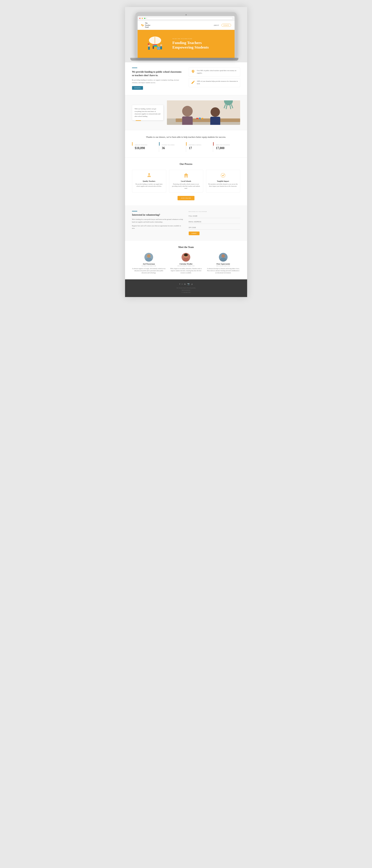  What do you see at coordinates (186, 35) in the screenshot?
I see `laptop-section: ৎ৮ The Teacher Fund ABOUT DONATE` at bounding box center [186, 35].